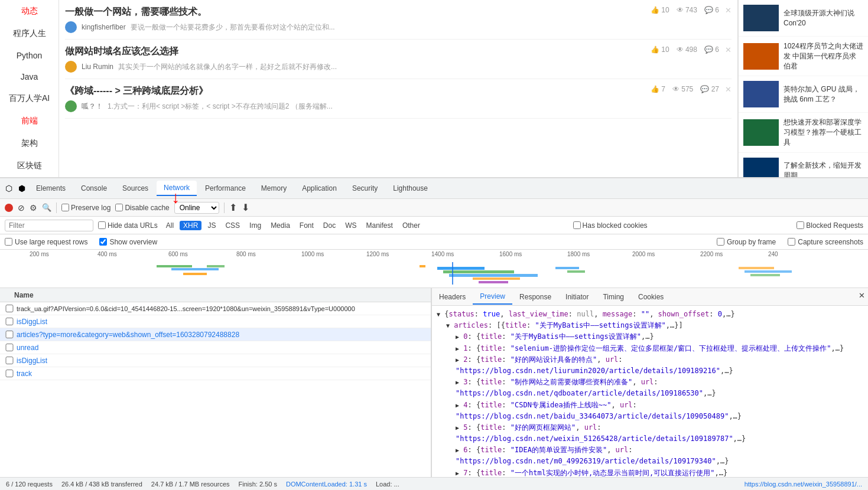  I want to click on large-rows-checkbox, so click(8, 242).